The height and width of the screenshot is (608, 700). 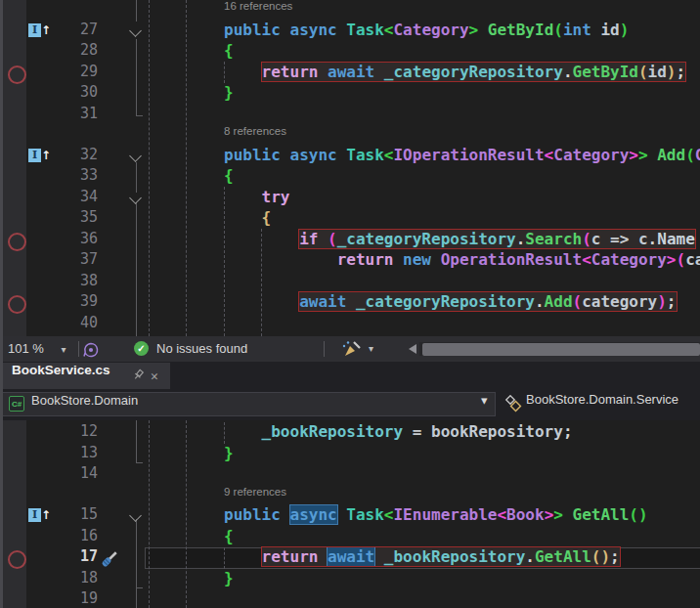 What do you see at coordinates (63, 261) in the screenshot?
I see `line-number: 37` at bounding box center [63, 261].